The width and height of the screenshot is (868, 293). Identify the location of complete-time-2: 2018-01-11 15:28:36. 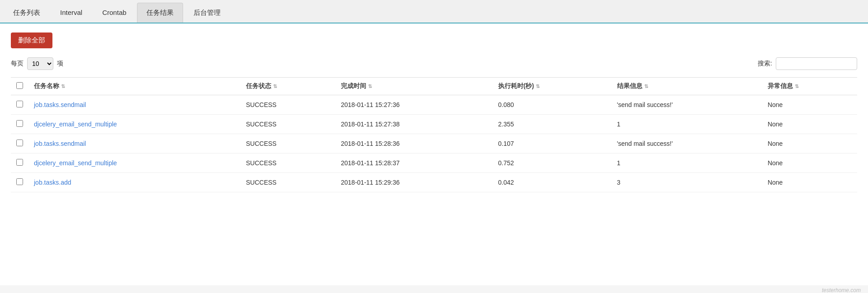
(414, 144).